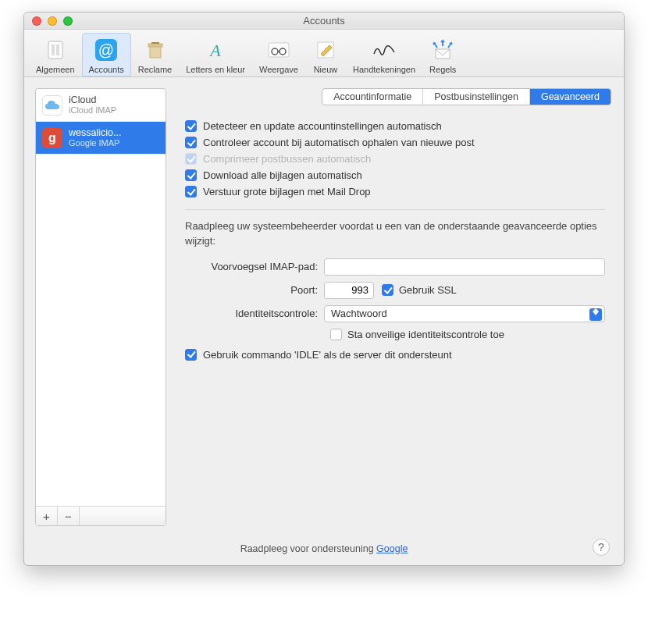  What do you see at coordinates (395, 234) in the screenshot?
I see `advanced-note: Raadpleeg uw systeembeheerder voordat u …` at bounding box center [395, 234].